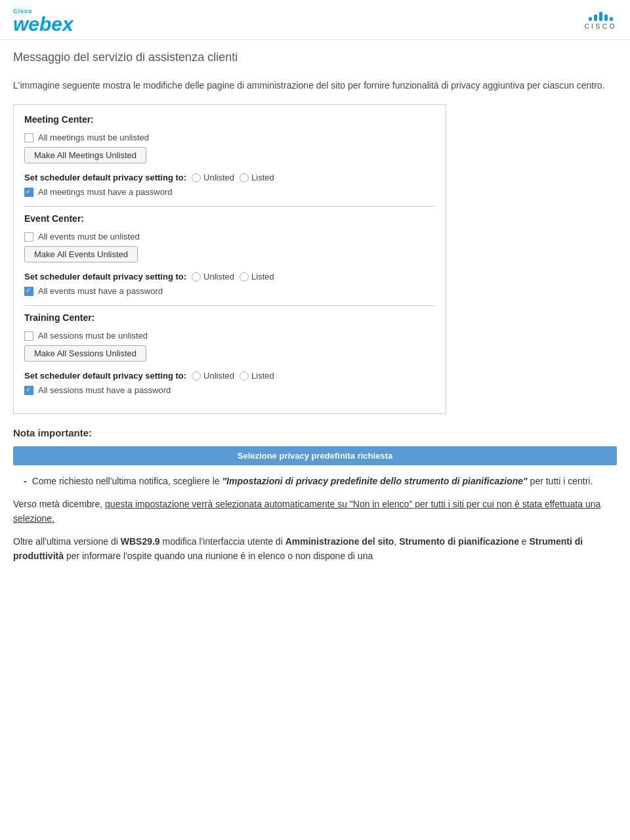  I want to click on session-listed-radio: Listed, so click(257, 375).